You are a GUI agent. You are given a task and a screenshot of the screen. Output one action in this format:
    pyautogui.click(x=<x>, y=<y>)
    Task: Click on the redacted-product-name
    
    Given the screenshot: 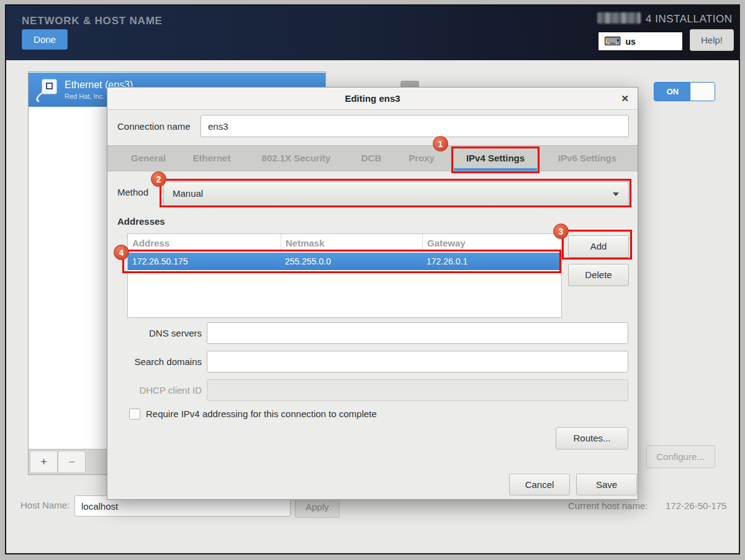 What is the action you would take?
    pyautogui.click(x=619, y=18)
    